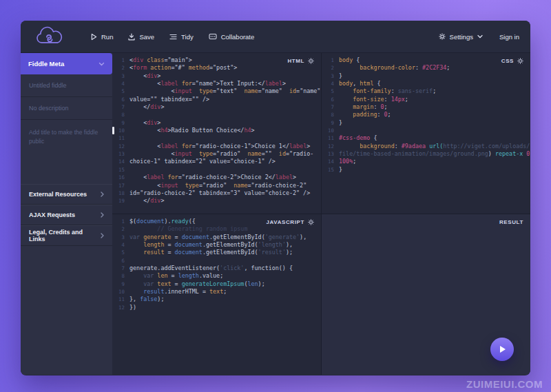 This screenshot has height=392, width=551. I want to click on code-line: 8 padding: 0;, so click(428, 114).